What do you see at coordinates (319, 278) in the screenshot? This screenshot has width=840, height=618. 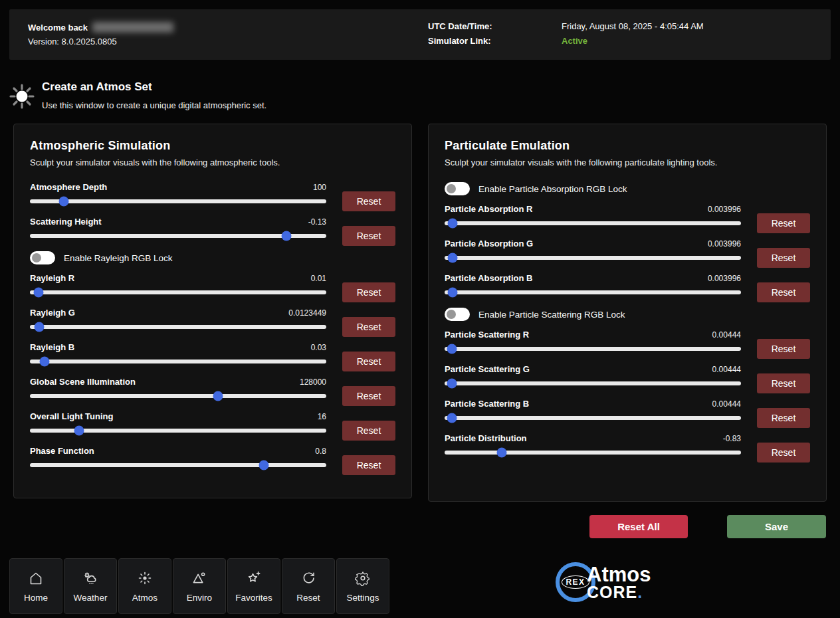 I see `slider-value: 0.01` at bounding box center [319, 278].